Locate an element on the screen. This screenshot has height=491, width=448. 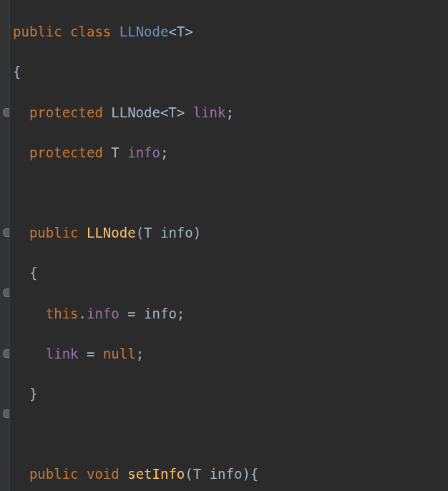
code-line: public LLNode(T info) is located at coordinates (229, 233).